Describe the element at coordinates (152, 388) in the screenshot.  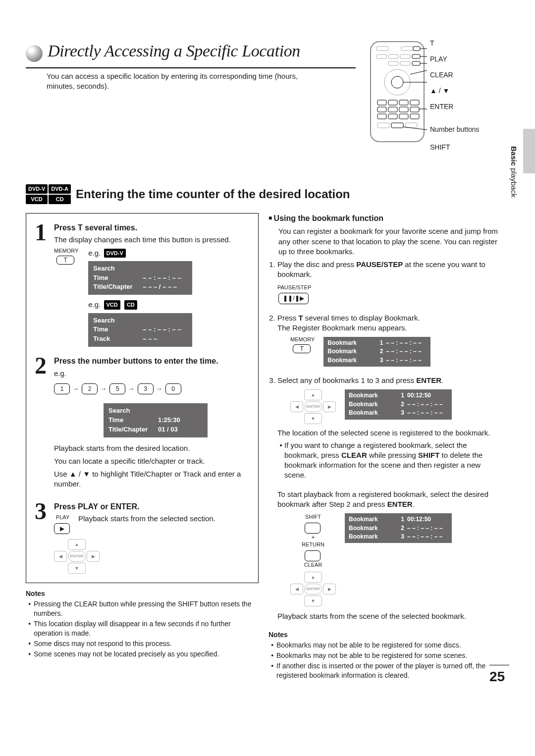
I see `number-sequence: 1→ 2→ 5→ 3→ 0` at that location.